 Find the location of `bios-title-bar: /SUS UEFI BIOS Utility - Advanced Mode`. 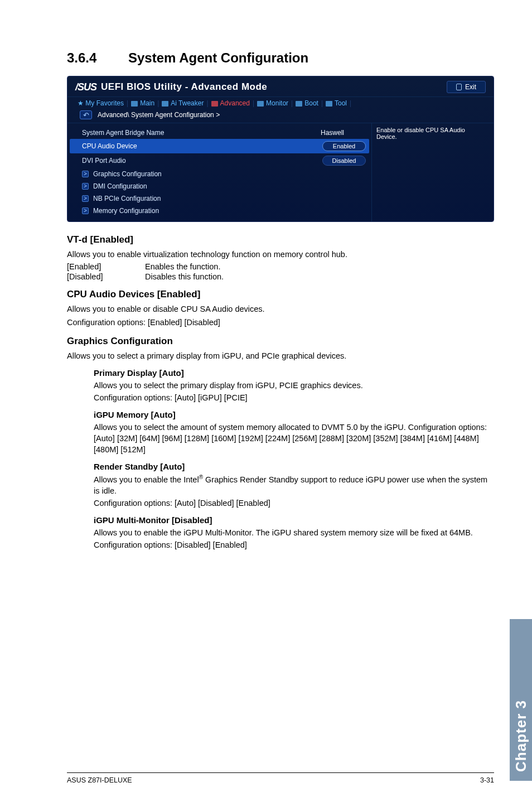

bios-title-bar: /SUS UEFI BIOS Utility - Advanced Mode is located at coordinates (171, 87).